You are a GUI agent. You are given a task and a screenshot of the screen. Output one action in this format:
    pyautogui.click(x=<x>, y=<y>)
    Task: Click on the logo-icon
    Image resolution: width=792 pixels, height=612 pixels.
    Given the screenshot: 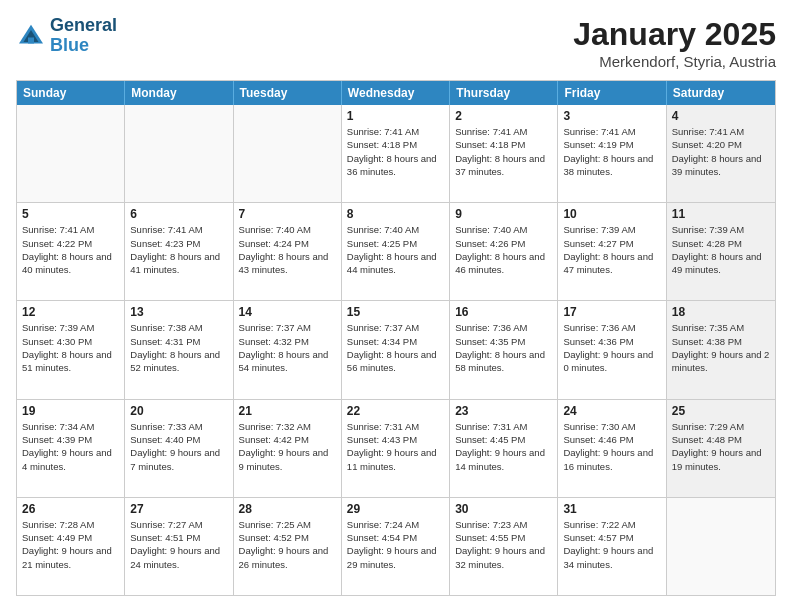 What is the action you would take?
    pyautogui.click(x=31, y=36)
    